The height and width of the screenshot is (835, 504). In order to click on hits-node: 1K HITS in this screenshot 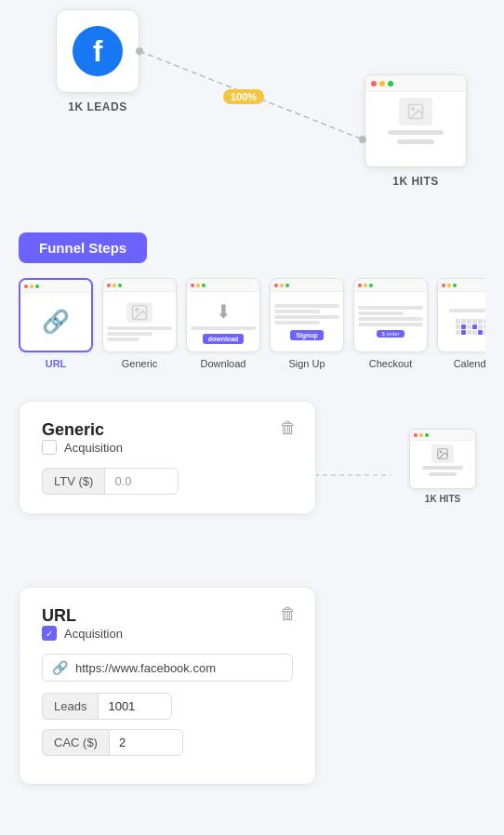, I will do `click(416, 131)`.